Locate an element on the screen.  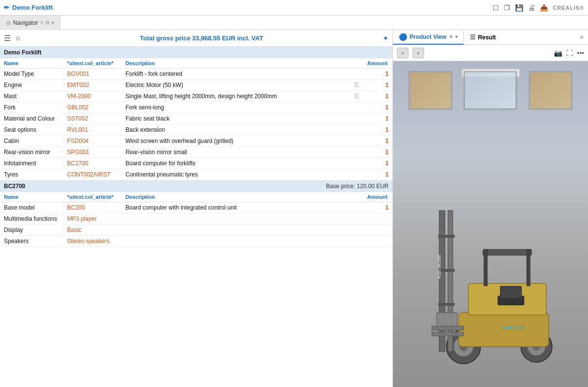
cell-name: Seat options is located at coordinates (32, 130).